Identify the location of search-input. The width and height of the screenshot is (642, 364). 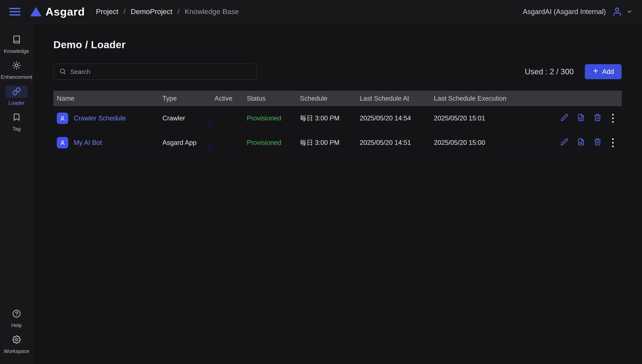
(161, 72).